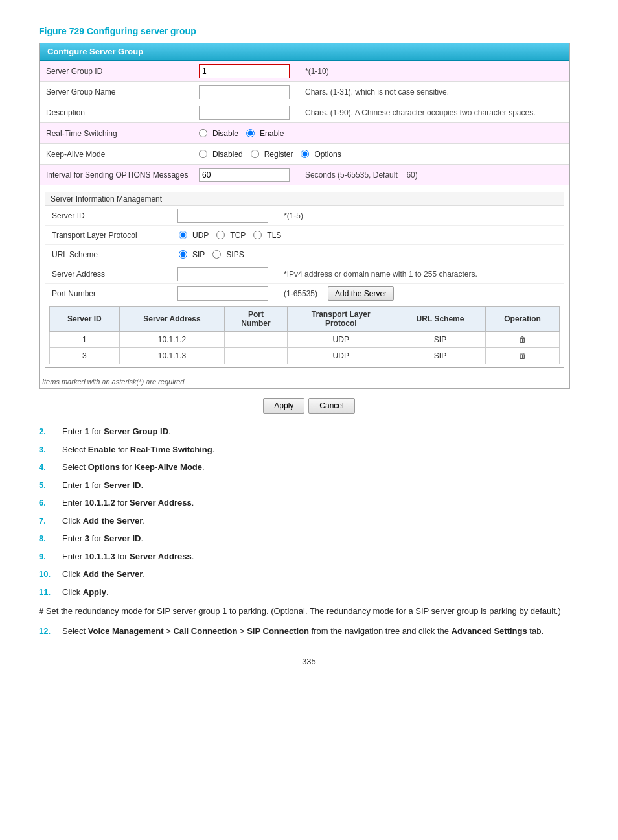 The width and height of the screenshot is (618, 840). What do you see at coordinates (321, 592) in the screenshot?
I see `step-text: Click Apply.` at bounding box center [321, 592].